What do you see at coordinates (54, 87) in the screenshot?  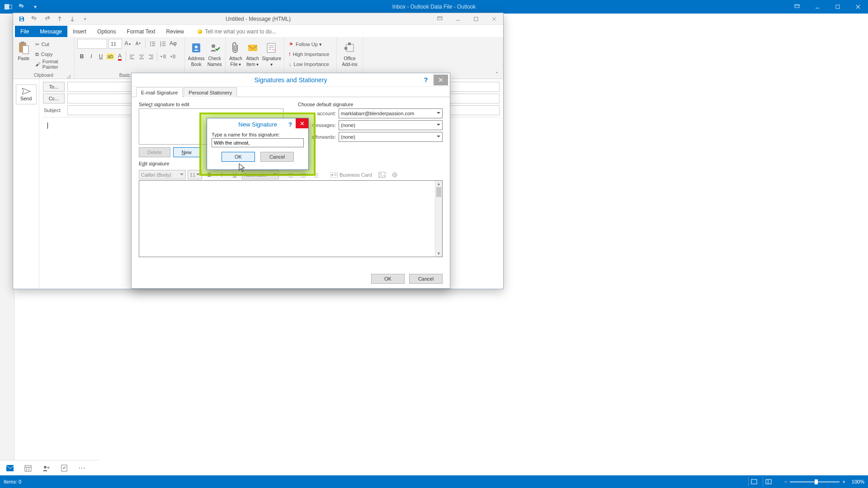 I see `to-button: To...` at bounding box center [54, 87].